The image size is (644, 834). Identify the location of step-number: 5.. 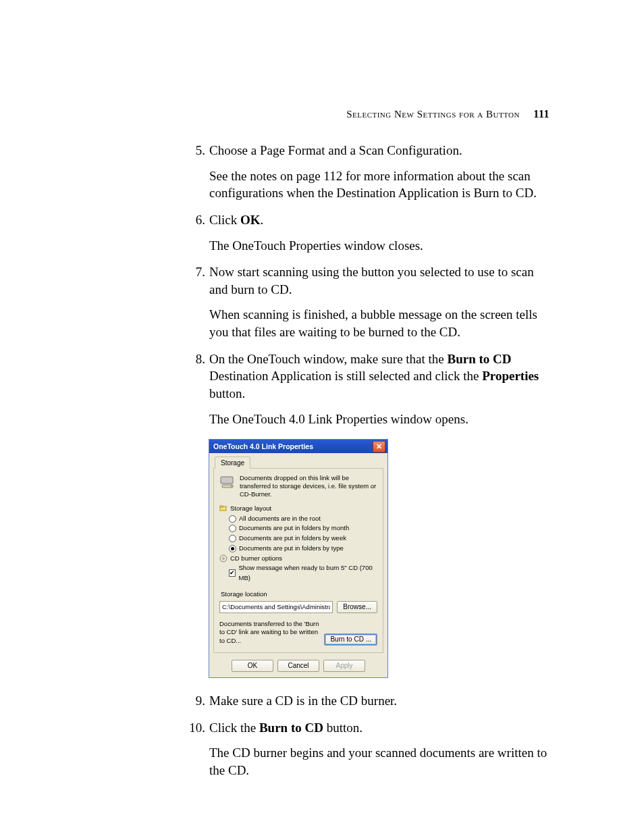
(197, 151).